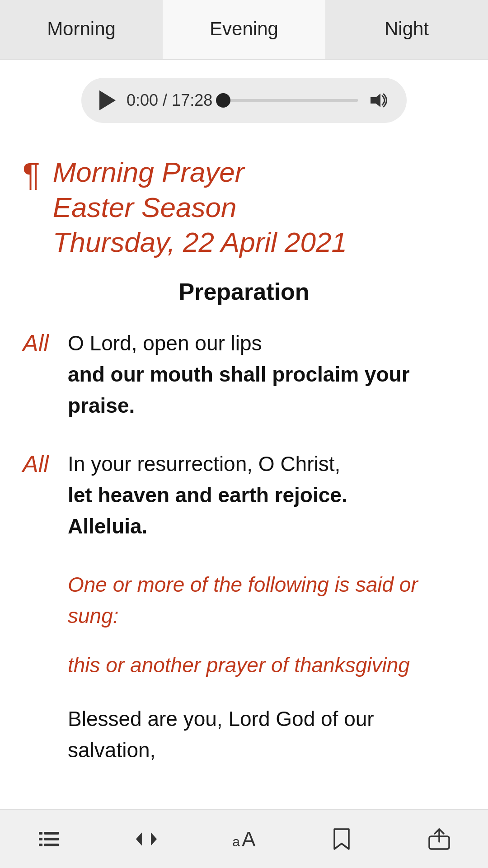  I want to click on font-button: a A, so click(244, 839).